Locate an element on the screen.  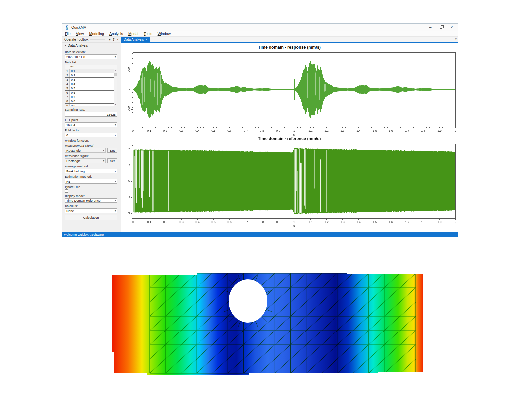
toolbox-dropdown-icon: ▾ is located at coordinates (110, 39).